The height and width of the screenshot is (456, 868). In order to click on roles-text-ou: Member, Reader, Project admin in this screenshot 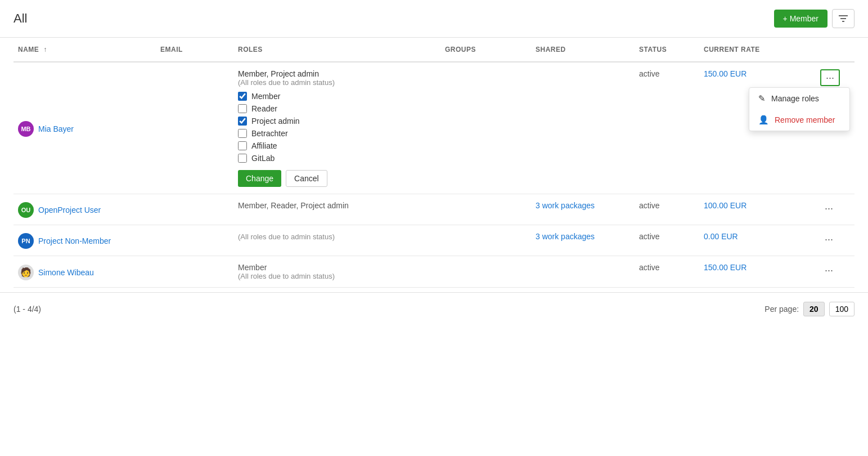, I will do `click(294, 205)`.